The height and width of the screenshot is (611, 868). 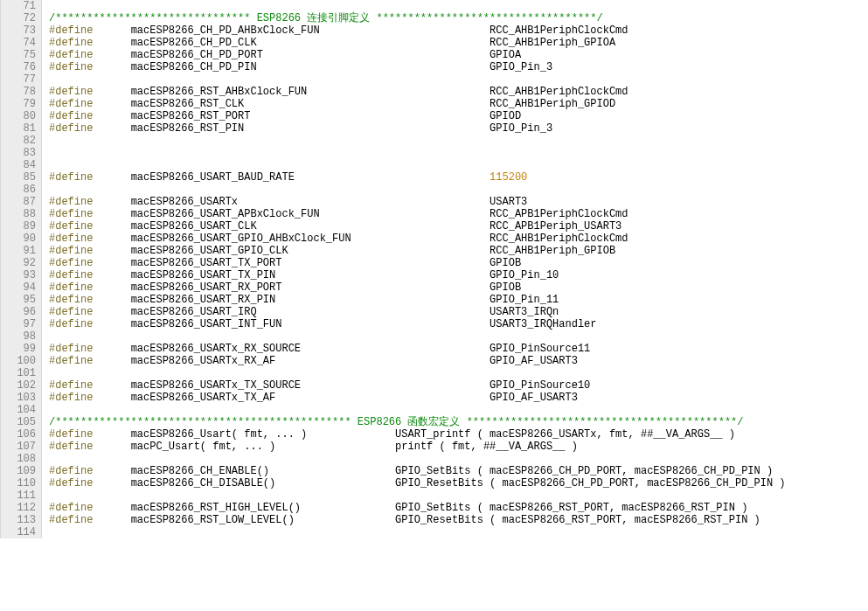 What do you see at coordinates (418, 434) in the screenshot?
I see `code-line: #define macESP8266_Usart( fmt, ... ) USA…` at bounding box center [418, 434].